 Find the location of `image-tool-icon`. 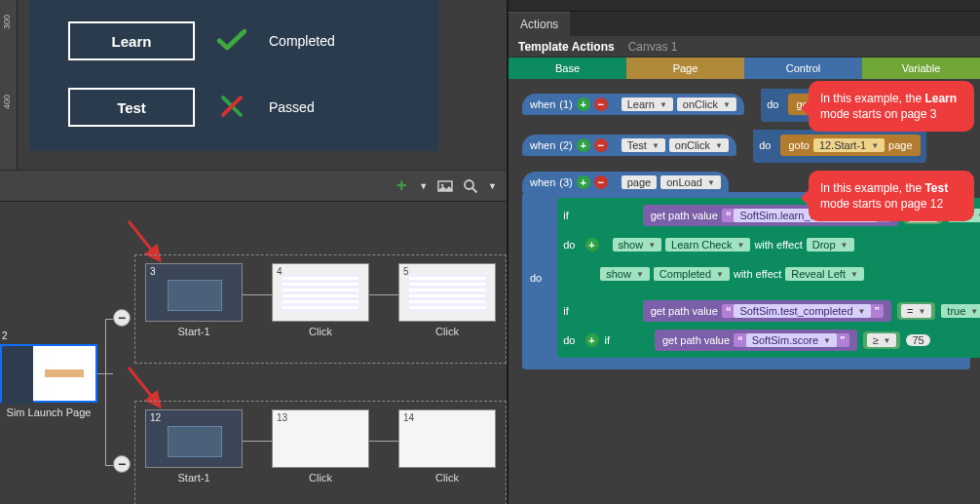

image-tool-icon is located at coordinates (445, 186).